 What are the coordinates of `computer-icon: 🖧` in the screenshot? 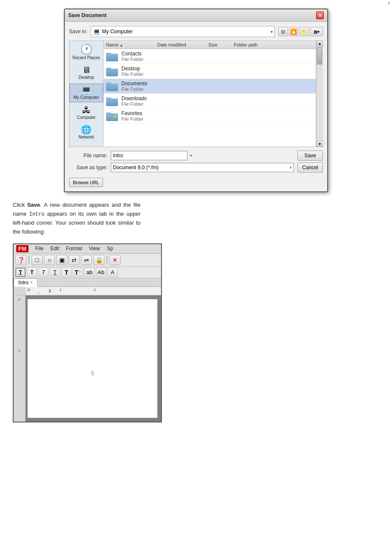 It's located at (86, 110).